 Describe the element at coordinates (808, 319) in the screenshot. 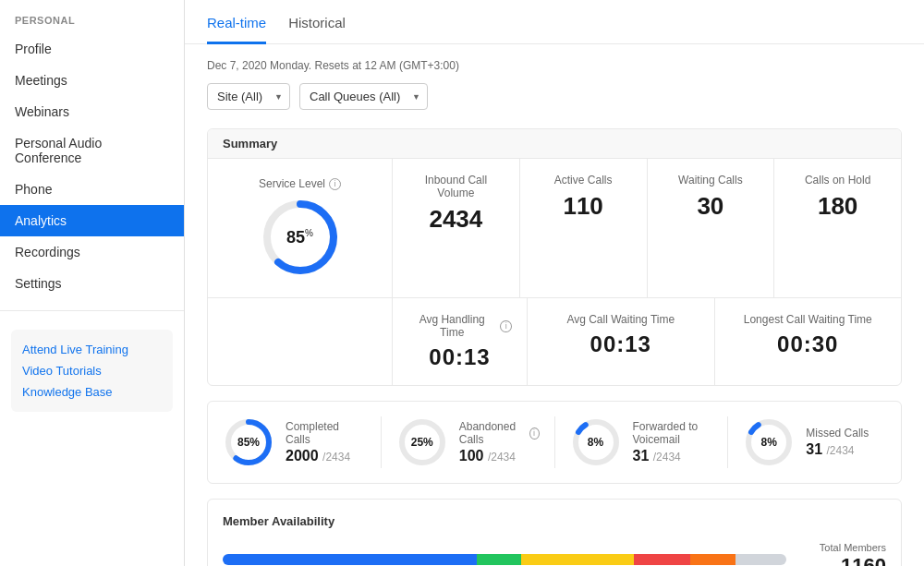

I see `longest-call-waiting-time-label: Longest Call Waiting Time` at that location.